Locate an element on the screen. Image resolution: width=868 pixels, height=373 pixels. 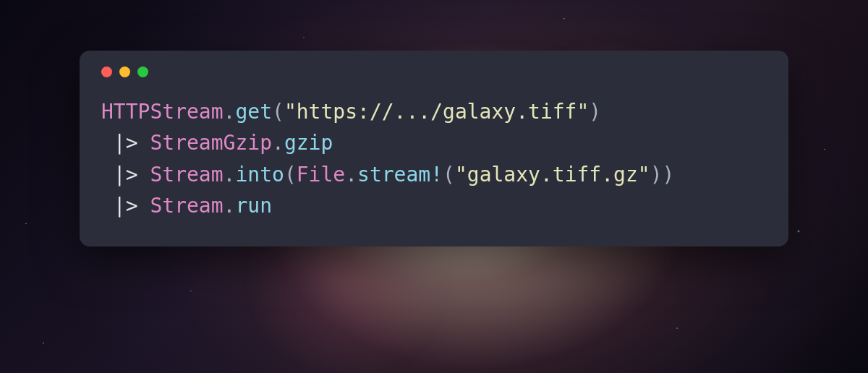
token-method: stream is located at coordinates (393, 175).